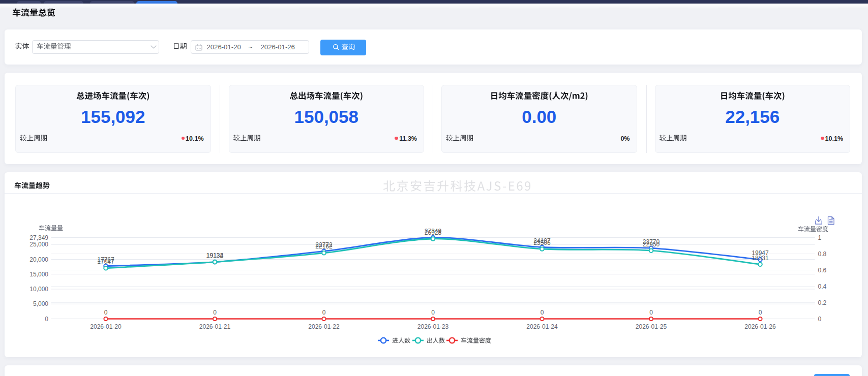  What do you see at coordinates (433, 233) in the screenshot?
I see `svg-text: 26928` at bounding box center [433, 233].